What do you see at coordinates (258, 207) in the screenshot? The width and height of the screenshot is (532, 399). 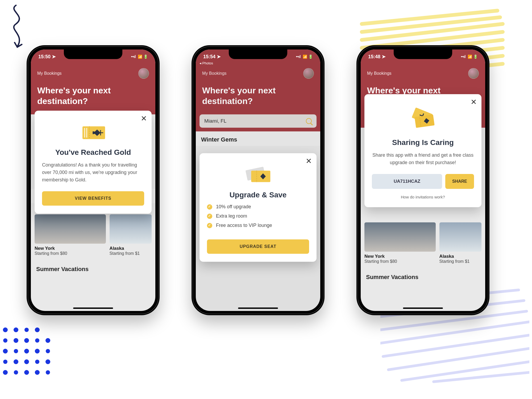 I see `benefit-item: 10% off upgrade` at bounding box center [258, 207].